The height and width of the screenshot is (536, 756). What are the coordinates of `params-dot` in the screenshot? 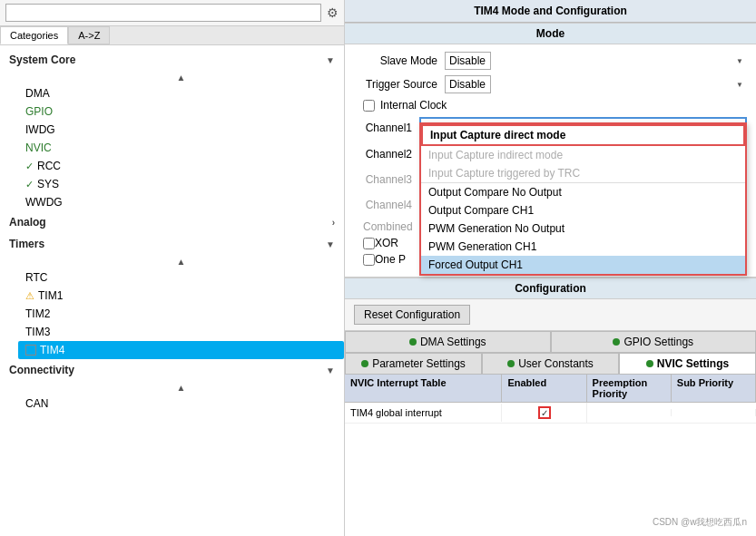 It's located at (365, 364).